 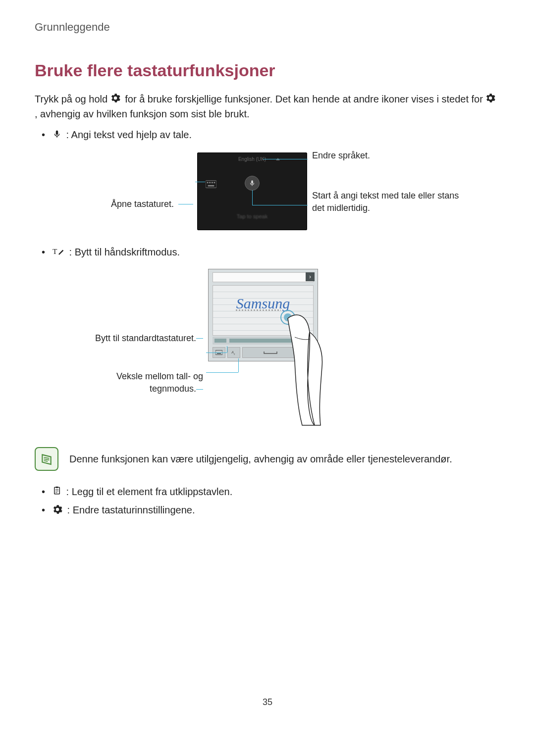 I want to click on svg-text: A, so click(x=232, y=353).